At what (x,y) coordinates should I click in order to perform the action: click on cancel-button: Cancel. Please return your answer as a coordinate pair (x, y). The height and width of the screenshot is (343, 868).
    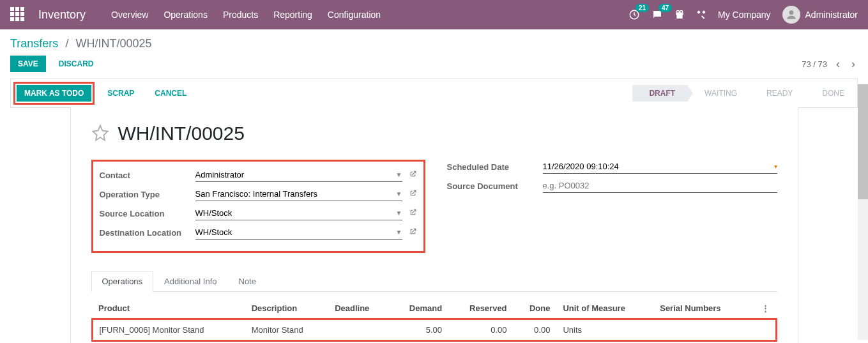
    Looking at the image, I should click on (171, 93).